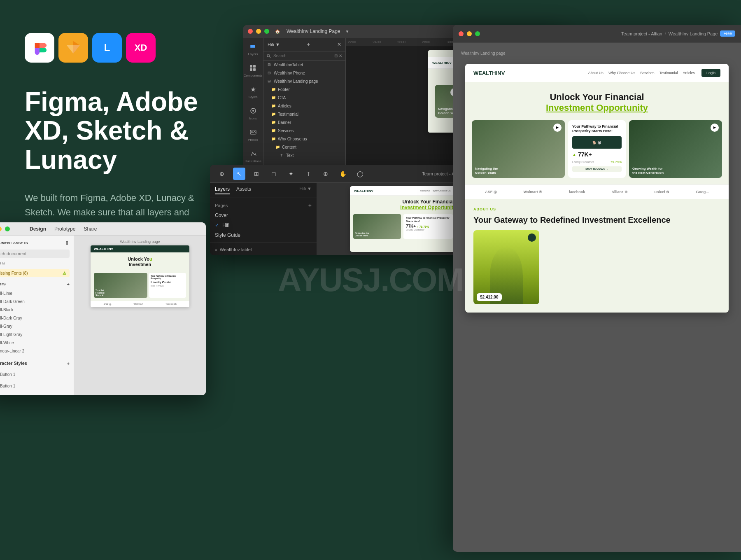 The width and height of the screenshot is (741, 560). Describe the element at coordinates (65, 229) in the screenshot. I see `sketch-tab-prototype: Prototype` at that location.